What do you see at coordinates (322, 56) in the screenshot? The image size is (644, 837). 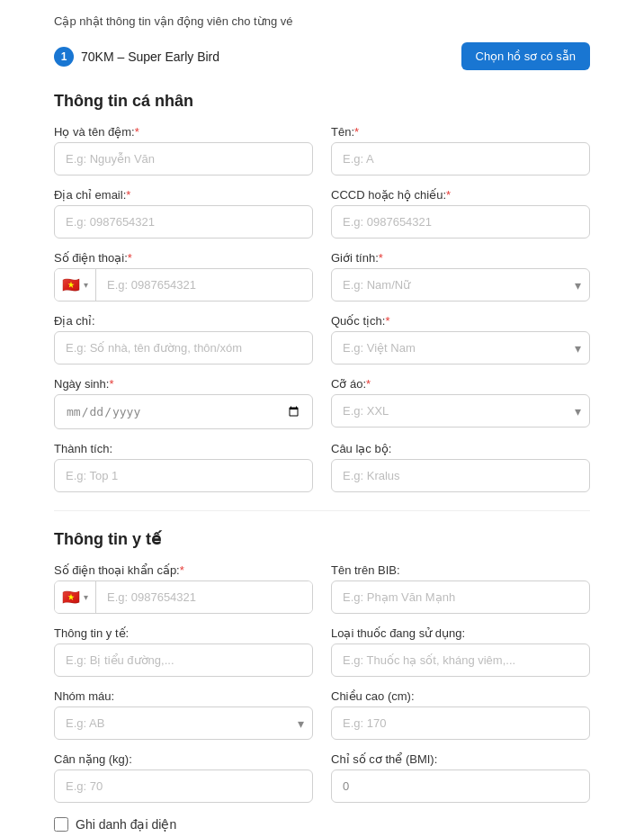 I see `ticket-row: 1 70KM – Super Early Bird Chọn hồ sơ có …` at bounding box center [322, 56].